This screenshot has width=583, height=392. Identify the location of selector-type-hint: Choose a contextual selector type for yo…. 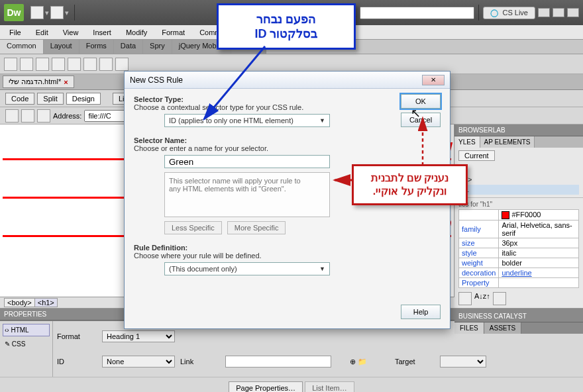
(219, 107).